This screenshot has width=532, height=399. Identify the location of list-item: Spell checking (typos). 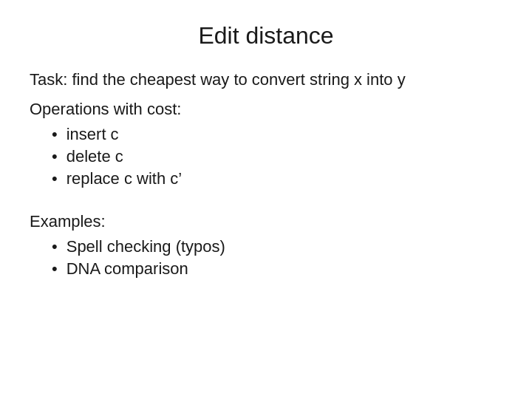
(139, 247).